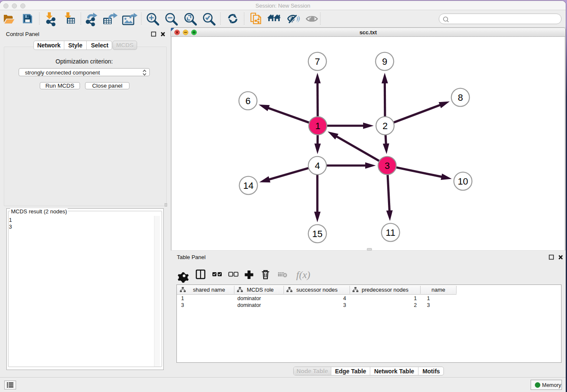 This screenshot has width=567, height=392. What do you see at coordinates (438, 290) in the screenshot?
I see `svg-text: name` at bounding box center [438, 290].